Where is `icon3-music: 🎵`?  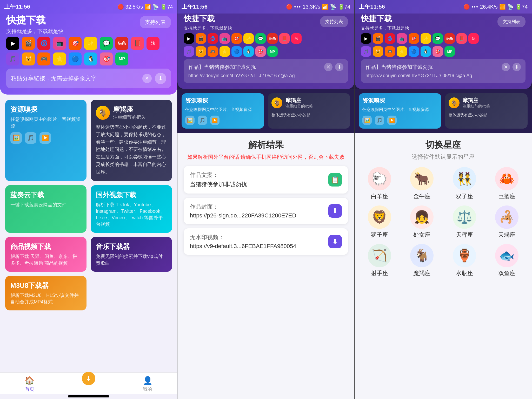
icon3-music: 🎵 is located at coordinates (366, 51).